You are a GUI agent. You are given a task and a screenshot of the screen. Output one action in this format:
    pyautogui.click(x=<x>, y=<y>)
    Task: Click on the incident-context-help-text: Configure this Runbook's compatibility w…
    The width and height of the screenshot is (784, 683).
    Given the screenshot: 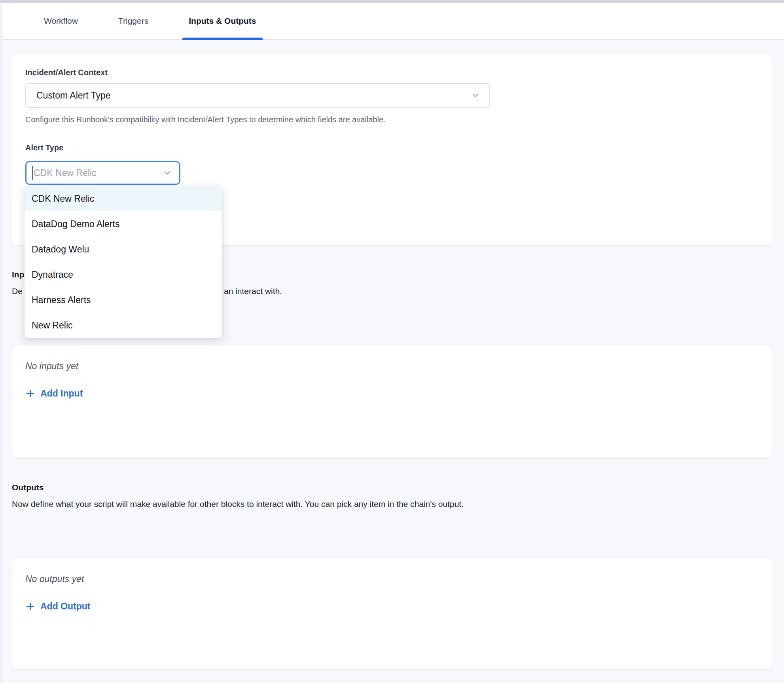 What is the action you would take?
    pyautogui.click(x=392, y=120)
    